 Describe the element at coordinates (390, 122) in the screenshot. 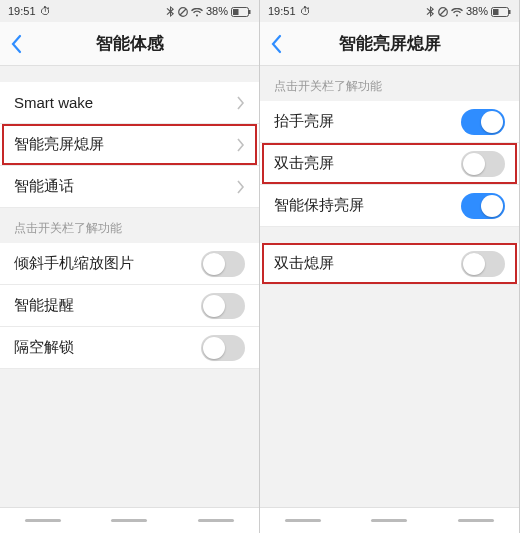

I see `row-raise-wake: 抬手亮屏` at that location.